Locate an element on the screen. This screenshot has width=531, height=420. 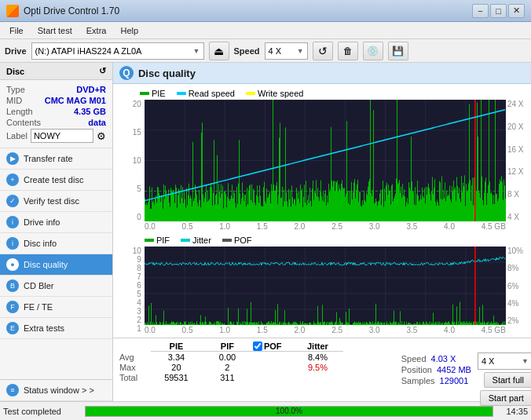
status-time: 14:35 is located at coordinates (512, 411).